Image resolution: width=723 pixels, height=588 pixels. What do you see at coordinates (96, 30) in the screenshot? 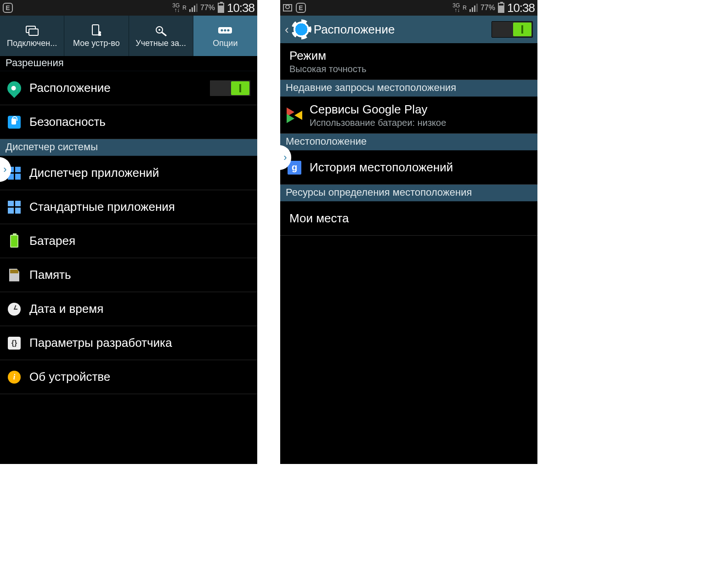
I see `my-device-icon` at bounding box center [96, 30].